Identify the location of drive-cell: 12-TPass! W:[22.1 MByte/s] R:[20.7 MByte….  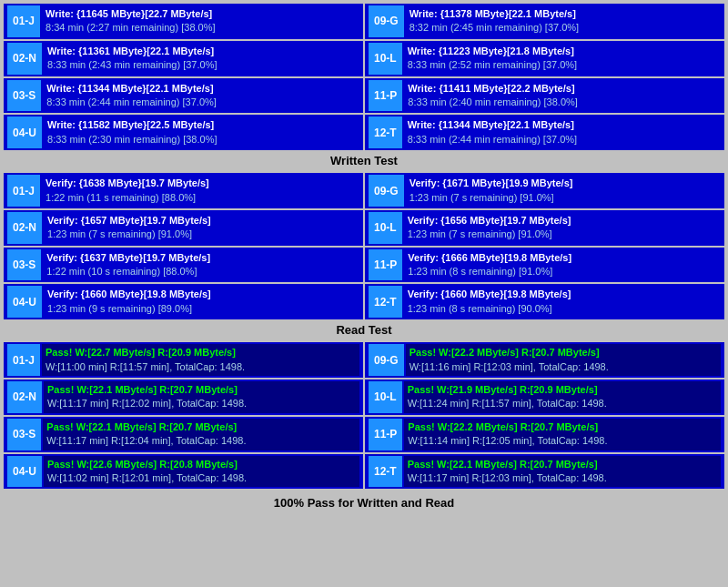
(544, 471).